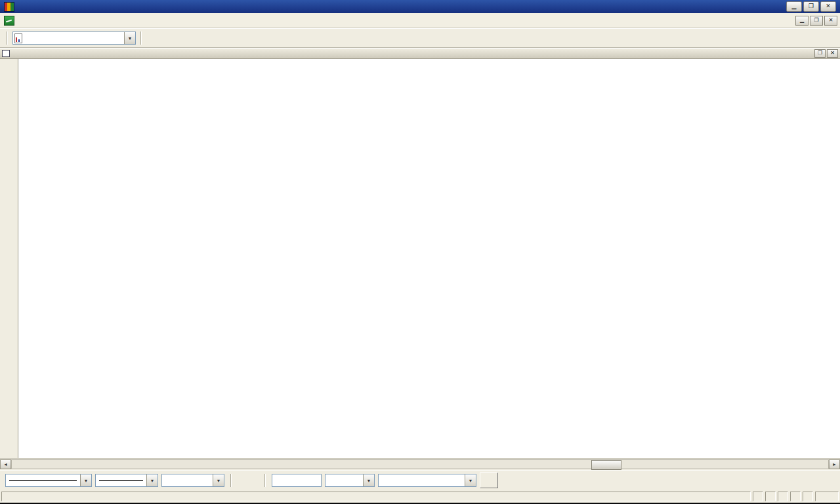 The width and height of the screenshot is (840, 504). What do you see at coordinates (85, 480) in the screenshot?
I see `line-style-dropdown-icon: ▼` at bounding box center [85, 480].